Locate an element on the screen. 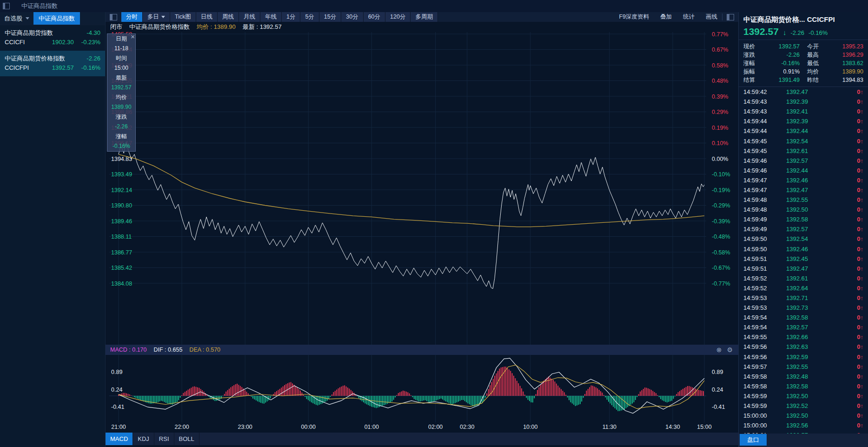 The width and height of the screenshot is (868, 447). tape-price: 1392.50 is located at coordinates (808, 416).